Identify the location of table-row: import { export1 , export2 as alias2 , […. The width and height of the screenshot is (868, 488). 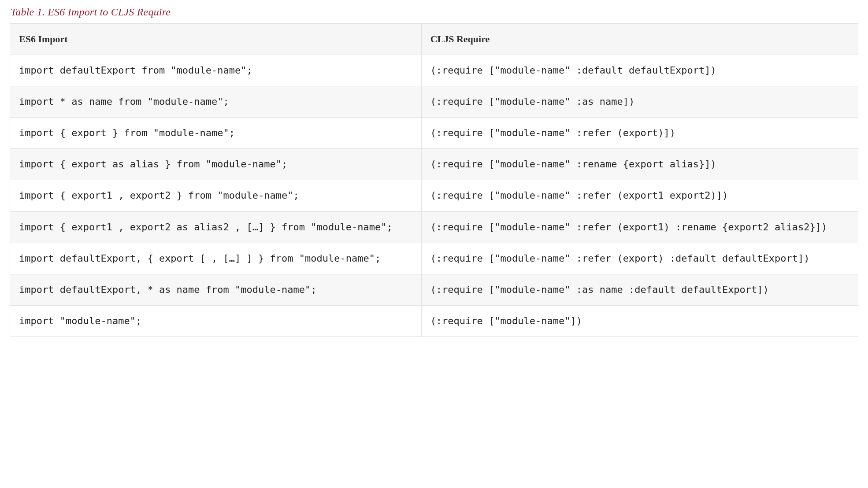
(434, 227).